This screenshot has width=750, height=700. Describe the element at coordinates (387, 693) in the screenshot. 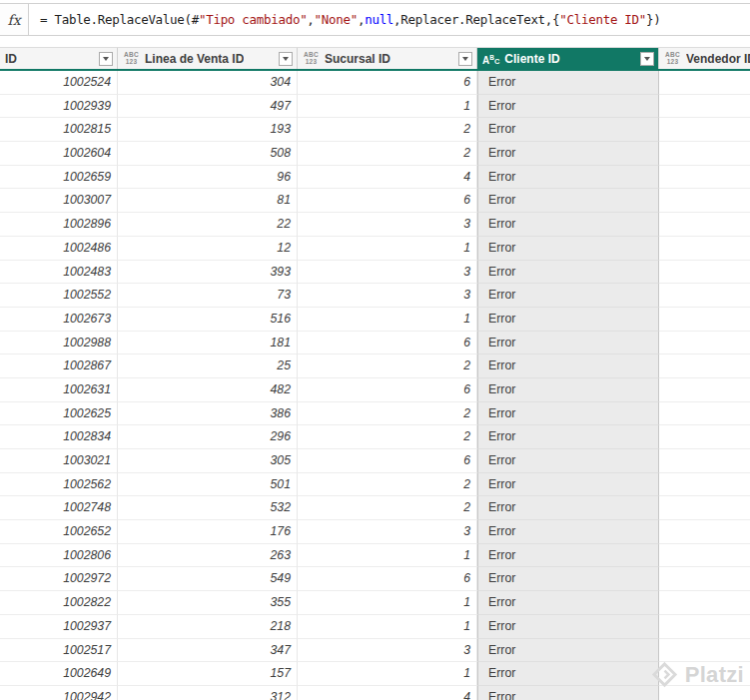

I see `cell: 4` at that location.